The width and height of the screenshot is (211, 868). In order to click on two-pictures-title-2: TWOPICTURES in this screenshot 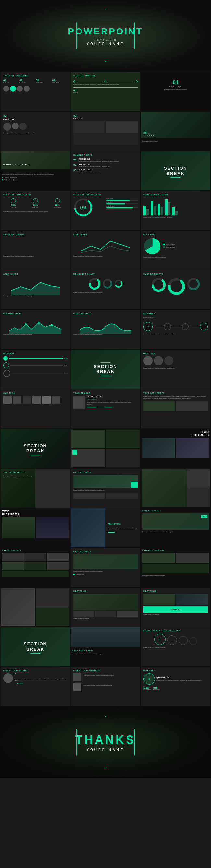, I will do `click(35, 513)`.